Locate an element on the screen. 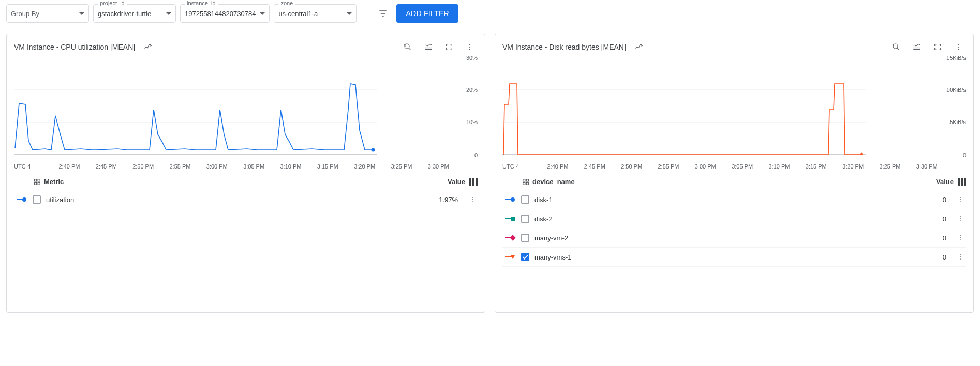  series-name: many-vms-1 is located at coordinates (739, 257).